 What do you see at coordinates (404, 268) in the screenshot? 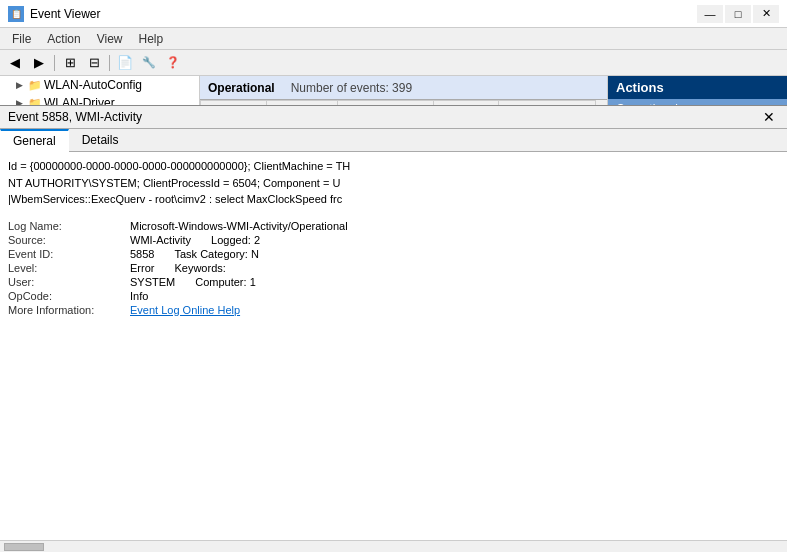
I see `detail-fields-grid: Log Name: Microsoft-Windows-WMI-Activity…` at bounding box center [404, 268].